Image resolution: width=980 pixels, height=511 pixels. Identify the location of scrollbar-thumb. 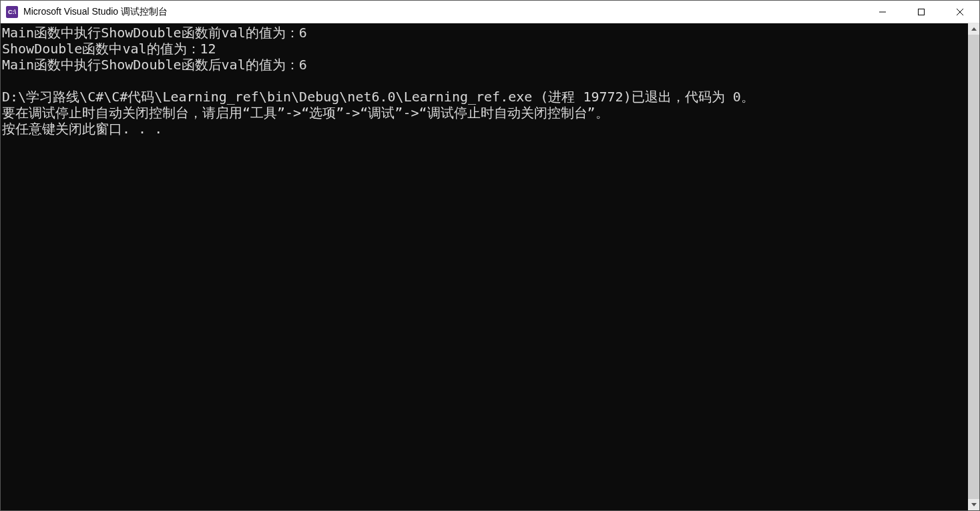
(973, 267).